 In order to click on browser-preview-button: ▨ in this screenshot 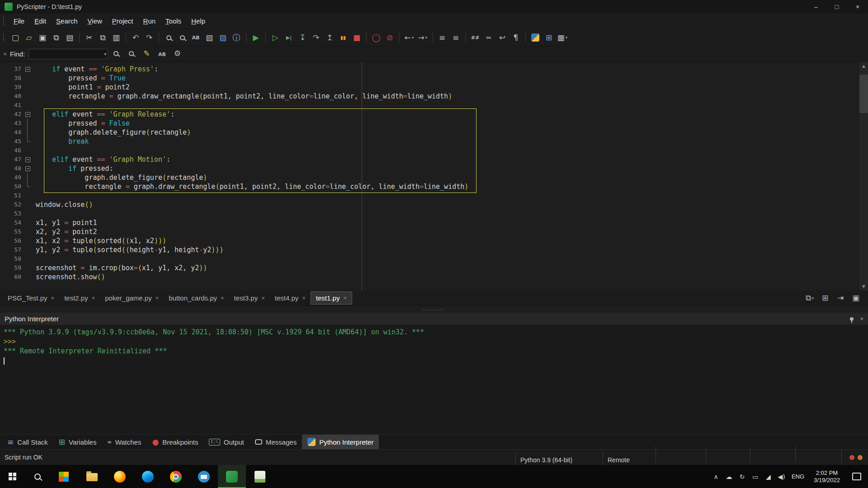, I will do `click(223, 38)`.